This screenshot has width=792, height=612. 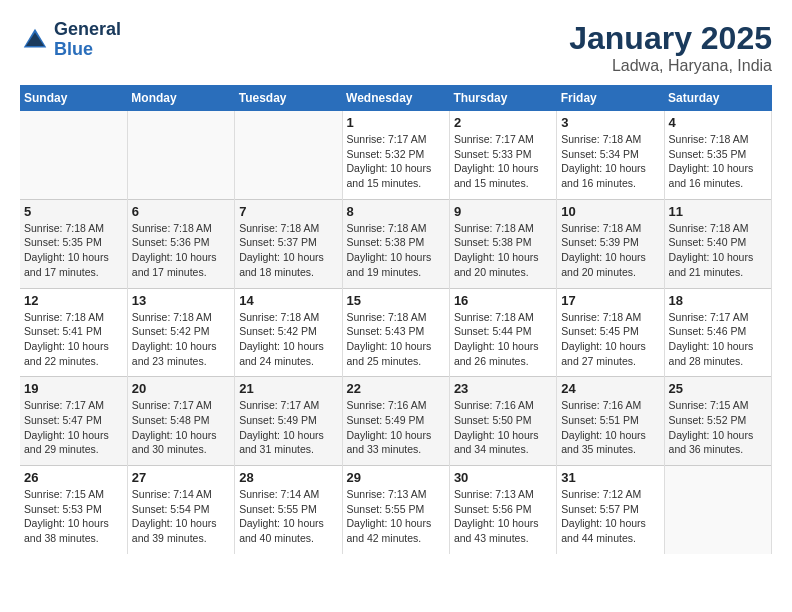 What do you see at coordinates (502, 510) in the screenshot?
I see `calendar-cell: 30Sunrise: 7:13 AM Sunset: 5:56 PM Dayli…` at bounding box center [502, 510].